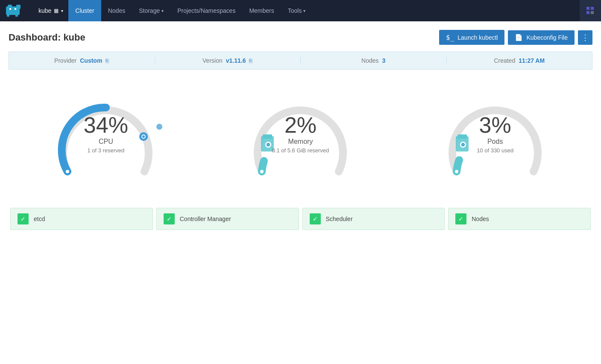 This screenshot has width=601, height=364. What do you see at coordinates (17, 11) in the screenshot?
I see `brand-logo` at bounding box center [17, 11].